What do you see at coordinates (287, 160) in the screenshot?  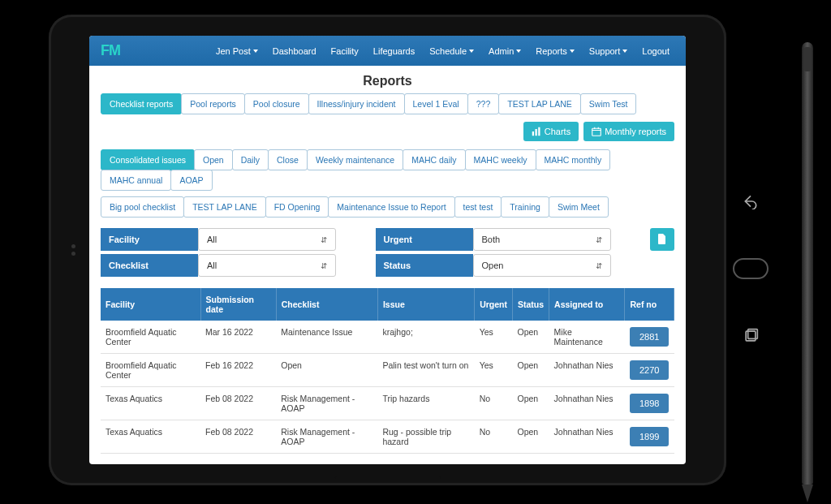 I see `issue-tab: Close` at bounding box center [287, 160].